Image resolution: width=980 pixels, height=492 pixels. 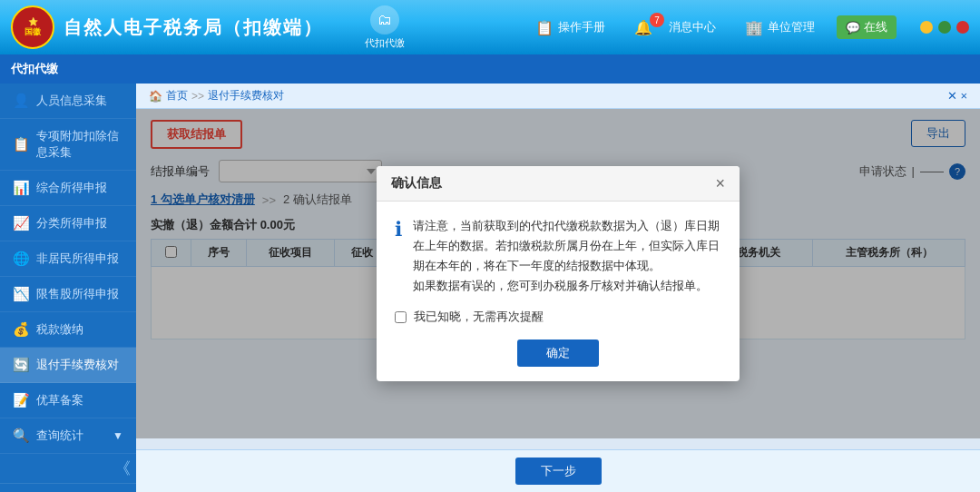 What do you see at coordinates (558, 353) in the screenshot?
I see `modal-footer: 确定` at bounding box center [558, 353].